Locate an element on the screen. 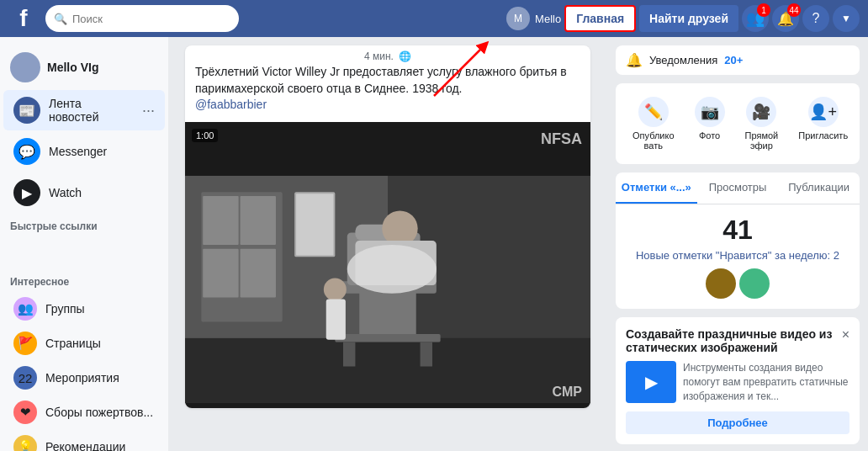 The height and width of the screenshot is (451, 868). action-photo: 📷 Фото is located at coordinates (710, 124).